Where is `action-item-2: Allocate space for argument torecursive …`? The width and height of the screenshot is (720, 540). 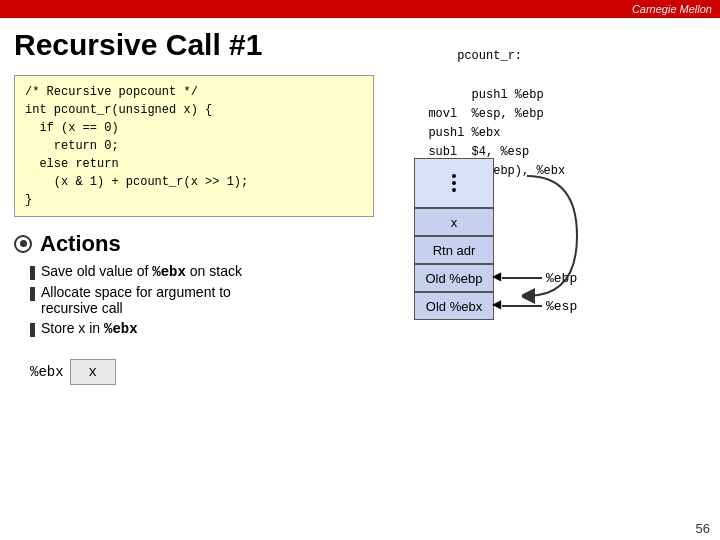 action-item-2: Allocate space for argument torecursive … is located at coordinates (194, 300).